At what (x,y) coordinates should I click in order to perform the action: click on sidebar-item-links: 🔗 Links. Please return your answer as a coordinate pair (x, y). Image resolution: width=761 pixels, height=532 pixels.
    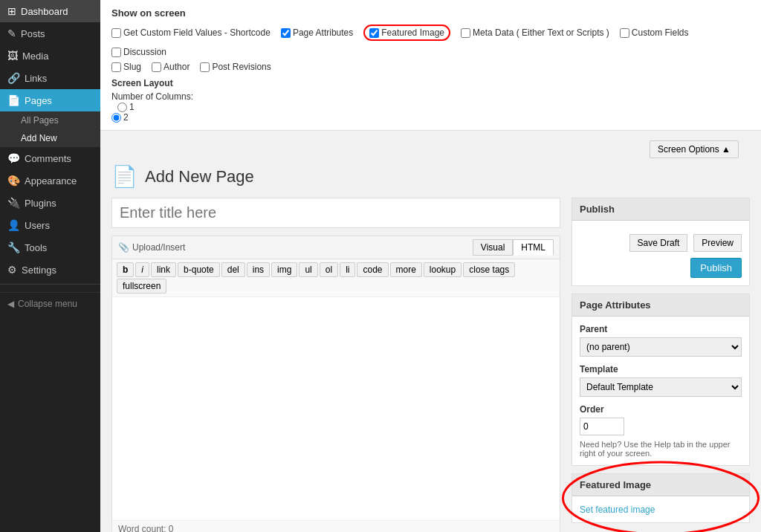
    Looking at the image, I should click on (51, 78).